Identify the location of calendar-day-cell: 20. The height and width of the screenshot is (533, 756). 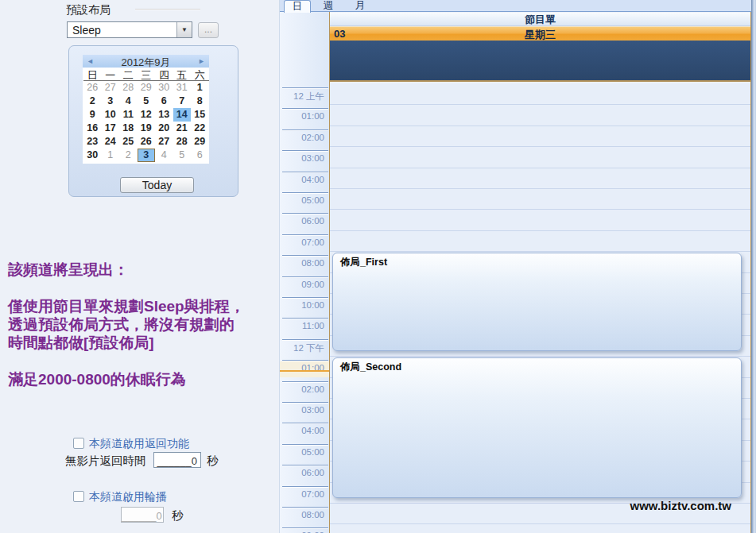
(164, 129).